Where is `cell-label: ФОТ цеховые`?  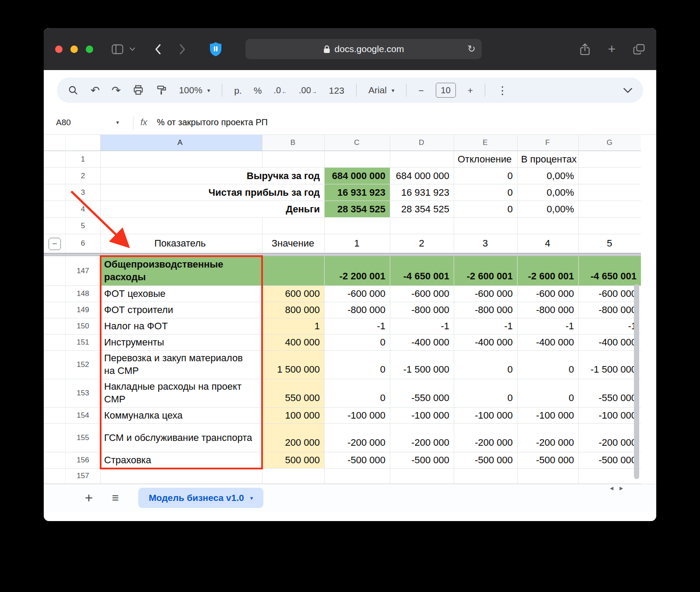
cell-label: ФОТ цеховые is located at coordinates (182, 294).